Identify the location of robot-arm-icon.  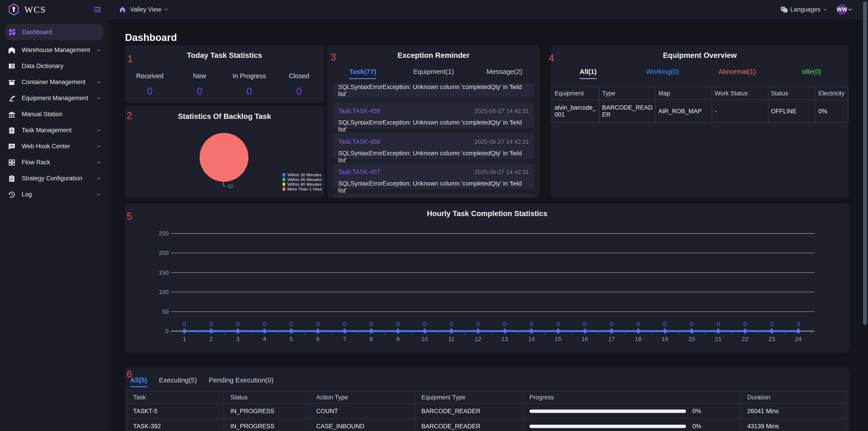
(12, 98).